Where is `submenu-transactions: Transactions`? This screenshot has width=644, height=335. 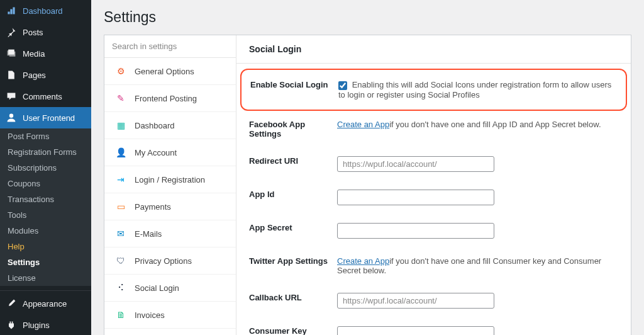 submenu-transactions: Transactions is located at coordinates (45, 199).